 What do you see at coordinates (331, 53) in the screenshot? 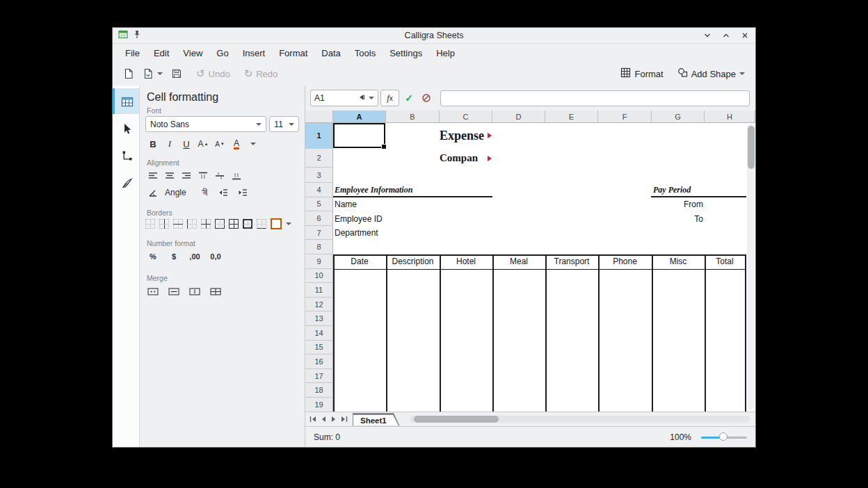
I see `menu-data: Data` at bounding box center [331, 53].